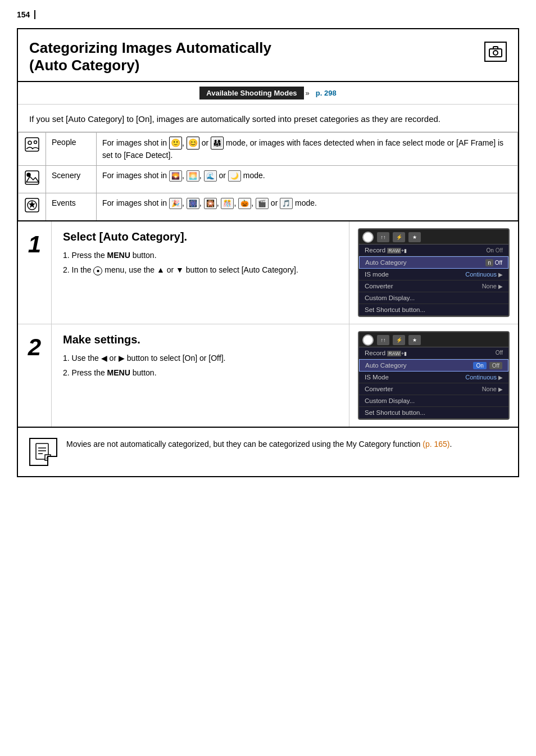 The width and height of the screenshot is (536, 756). What do you see at coordinates (484, 274) in the screenshot?
I see `menu-ismode-value: Continuous ▶` at bounding box center [484, 274].